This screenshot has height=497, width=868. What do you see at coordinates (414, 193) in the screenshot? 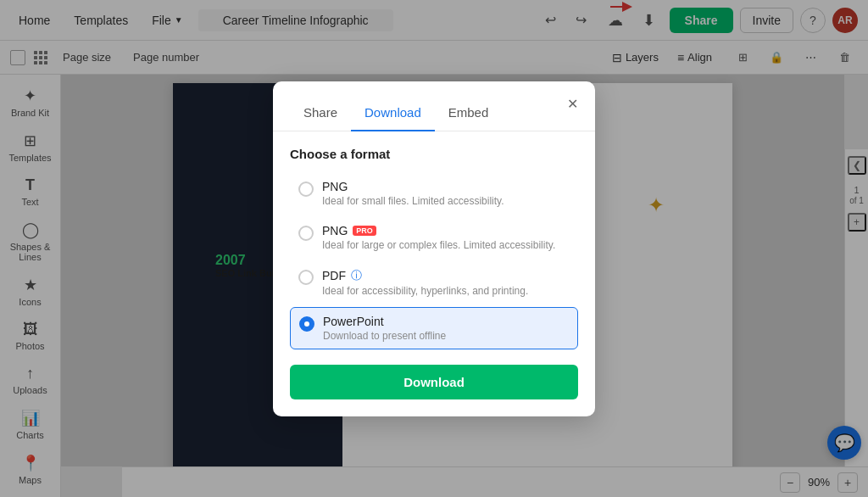
I see `png-label: PNG Ideal for small files. Limited acces…` at bounding box center [414, 193].